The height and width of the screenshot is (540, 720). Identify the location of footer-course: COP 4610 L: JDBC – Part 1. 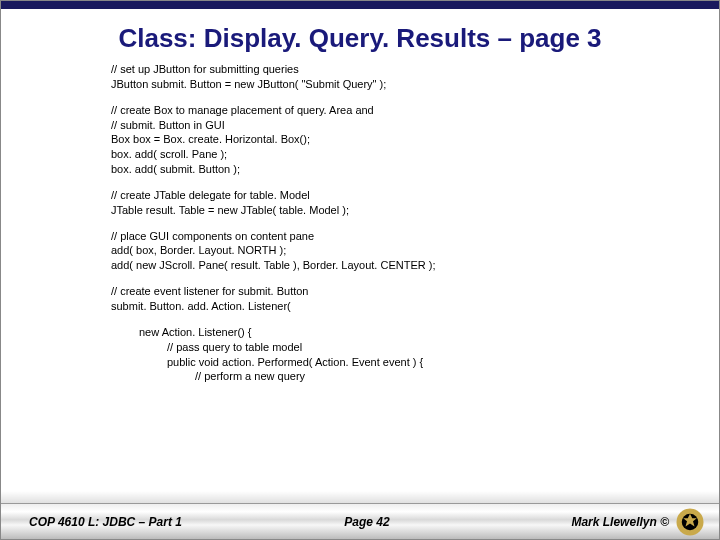
(142, 522).